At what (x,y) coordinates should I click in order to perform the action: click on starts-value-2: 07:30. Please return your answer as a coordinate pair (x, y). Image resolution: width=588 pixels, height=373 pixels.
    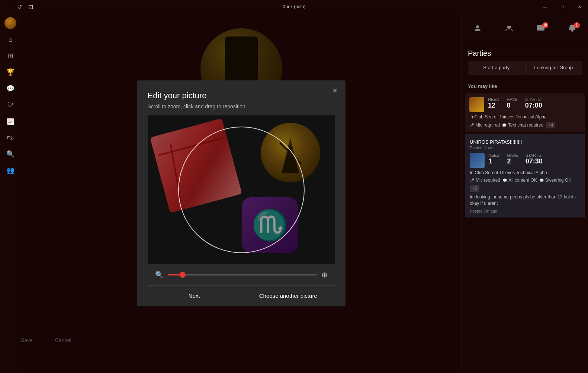
    Looking at the image, I should click on (534, 162).